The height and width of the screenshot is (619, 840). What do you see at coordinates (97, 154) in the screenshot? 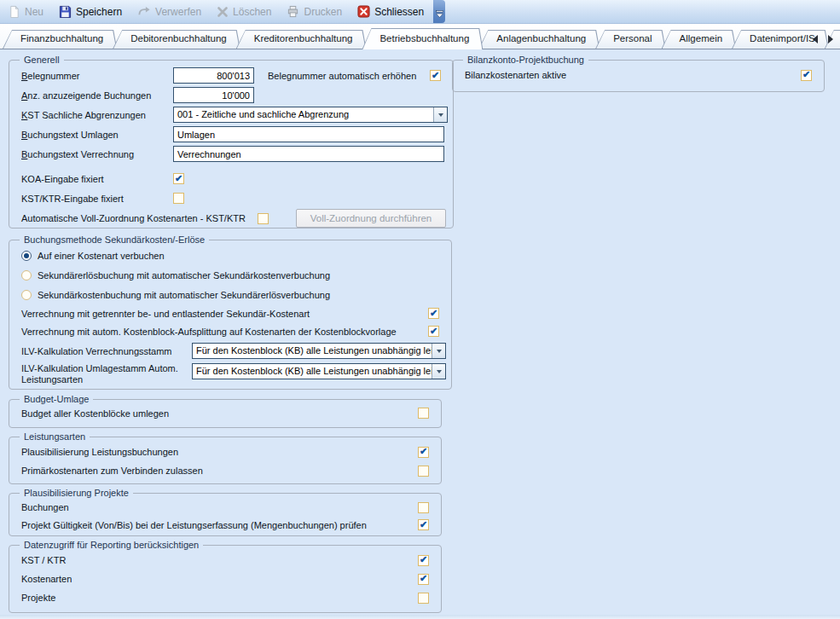
I see `buchungstext-verrechnung-label: Buchungstext Verrechnung` at bounding box center [97, 154].